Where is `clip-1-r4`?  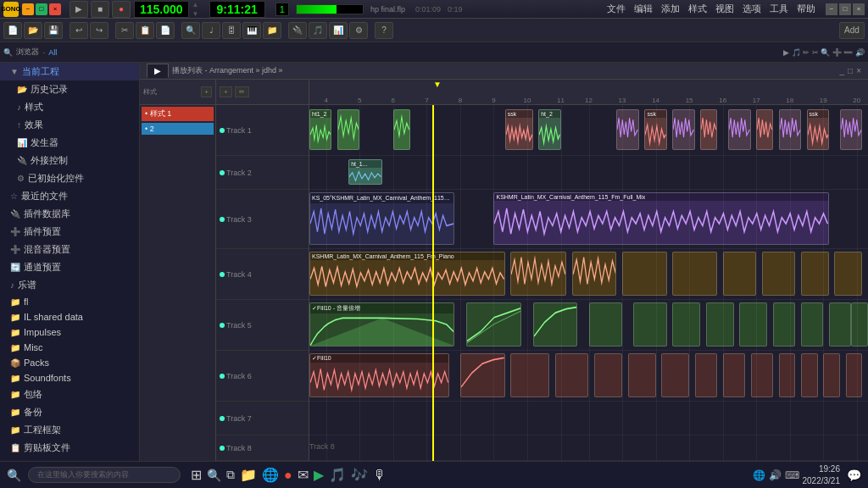 clip-1-r4 is located at coordinates (739, 130).